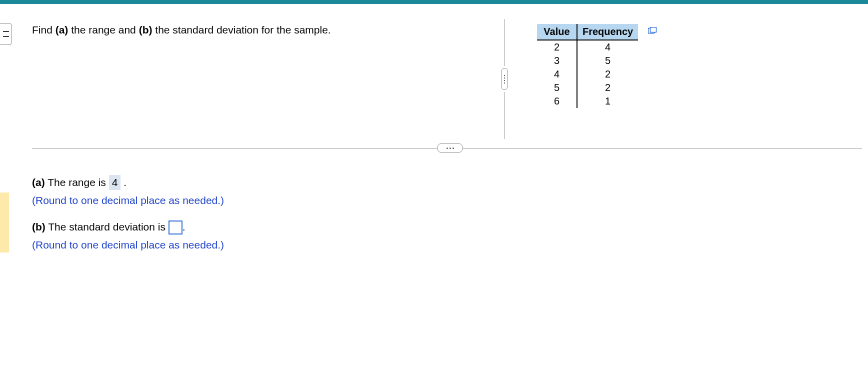 The image size is (868, 381). I want to click on table-row: 4 2, so click(588, 74).